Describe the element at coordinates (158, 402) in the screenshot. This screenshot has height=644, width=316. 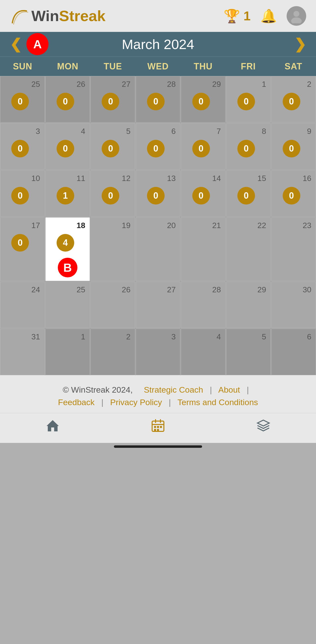
I see `footer-row2: Feedback | Privacy Policy | Terms and Co…` at that location.